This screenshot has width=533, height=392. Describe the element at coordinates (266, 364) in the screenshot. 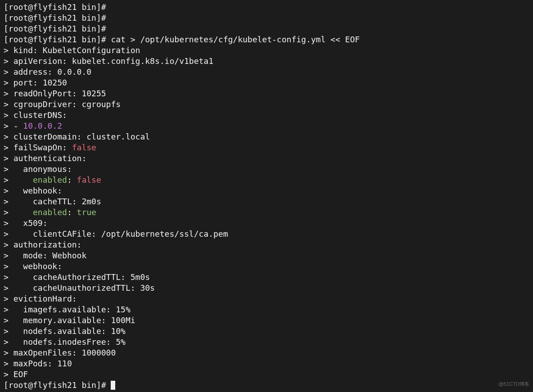

I see `terminal-line: > maxPods: 110` at that location.